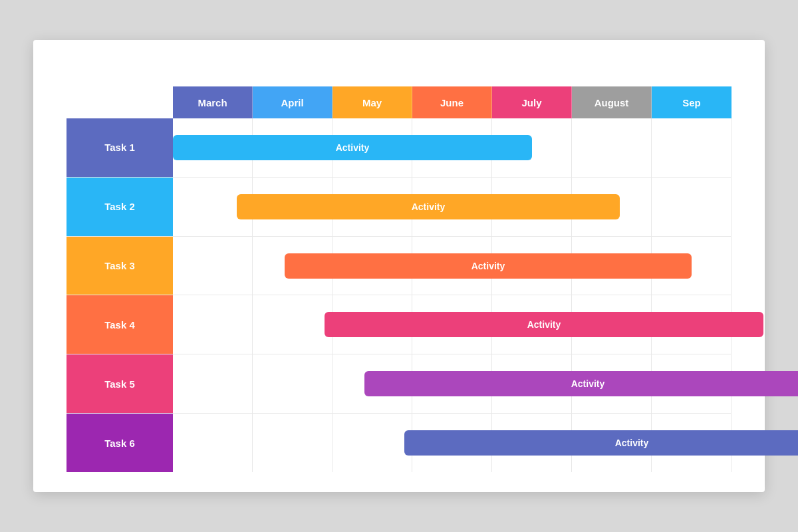 This screenshot has width=798, height=532. I want to click on task-row-3: Task 3Activity, so click(399, 266).